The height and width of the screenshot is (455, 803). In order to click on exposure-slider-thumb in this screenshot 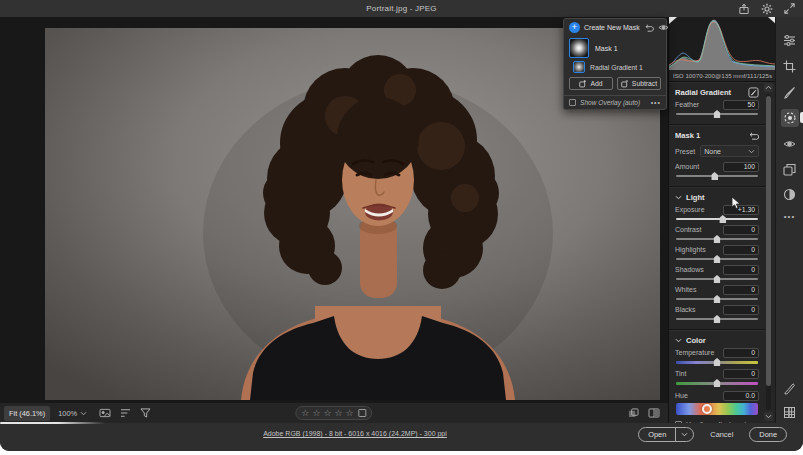, I will do `click(722, 219)`.